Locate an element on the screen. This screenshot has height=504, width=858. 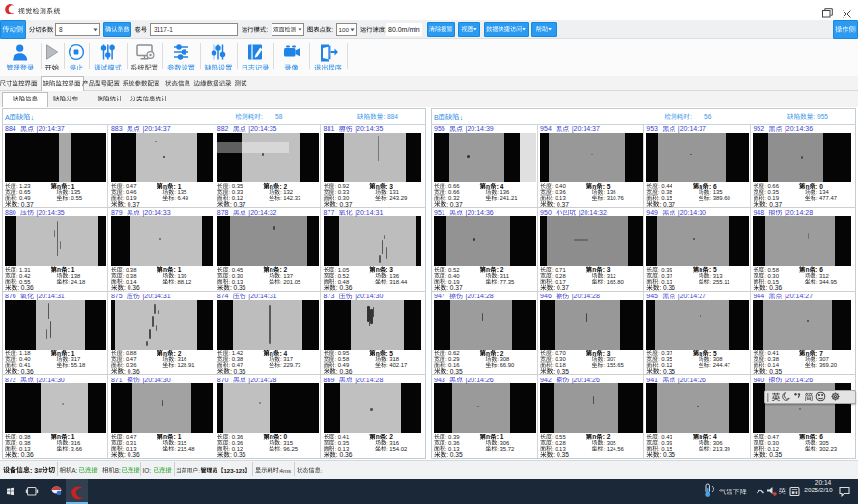
svg-text: 941 is located at coordinates (652, 380).